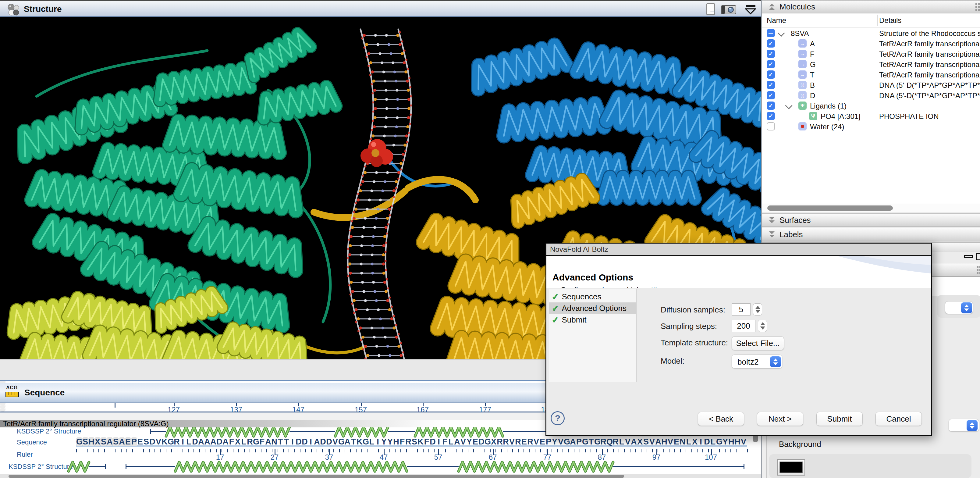 Image resolution: width=980 pixels, height=478 pixels. I want to click on row-checkbox, so click(771, 126).